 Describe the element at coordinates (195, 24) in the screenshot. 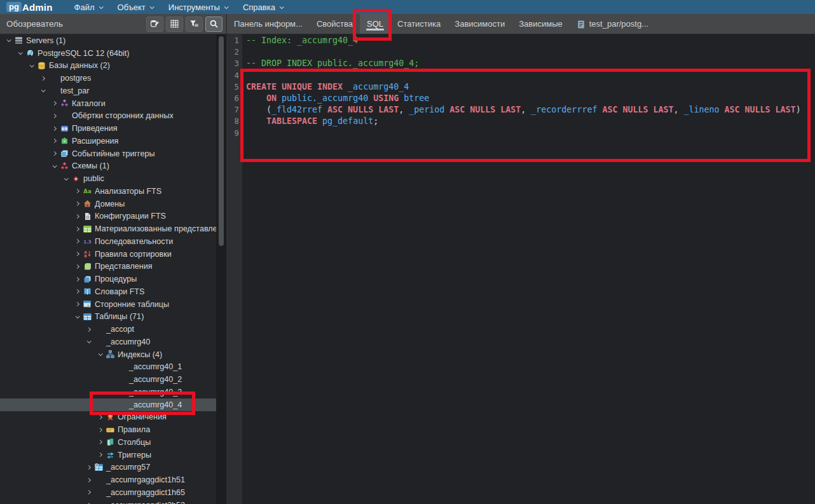

I see `filter-button` at that location.